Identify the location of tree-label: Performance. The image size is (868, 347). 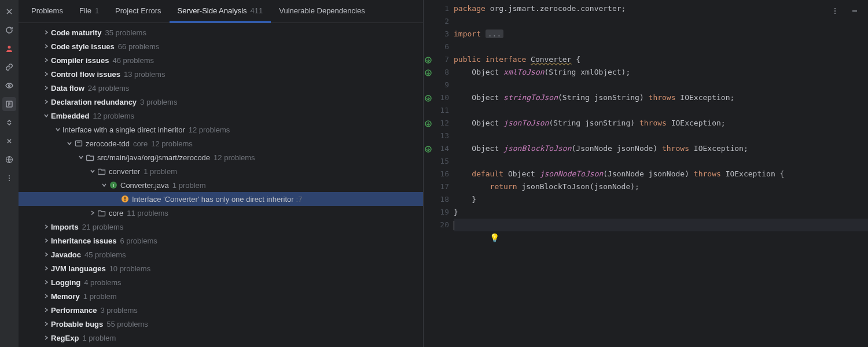
(74, 310).